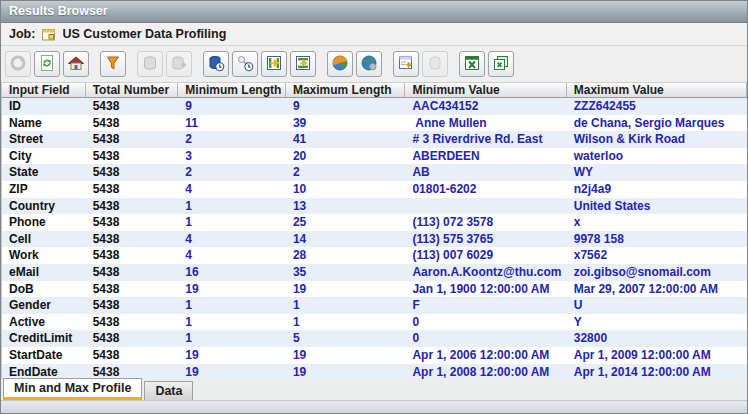  What do you see at coordinates (72, 389) in the screenshot?
I see `tab-min-and-max-profile: Min and Max Profile` at bounding box center [72, 389].